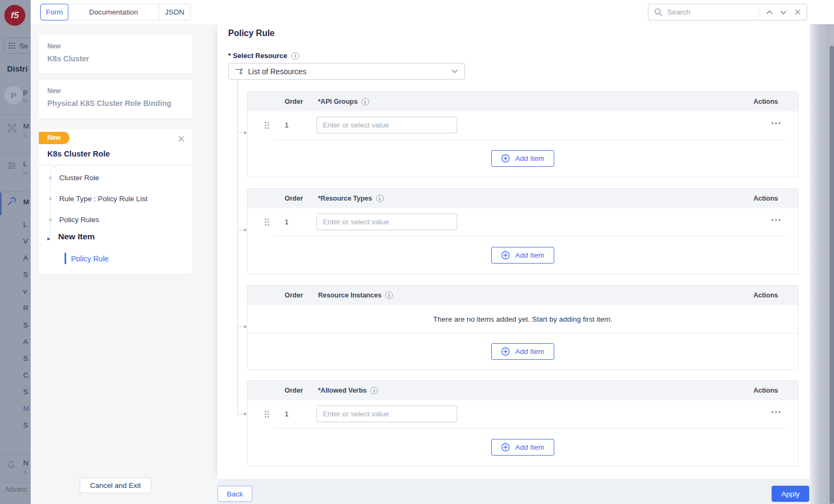 The width and height of the screenshot is (834, 504). I want to click on tree-item-policy-rules: Policy Rules, so click(79, 219).